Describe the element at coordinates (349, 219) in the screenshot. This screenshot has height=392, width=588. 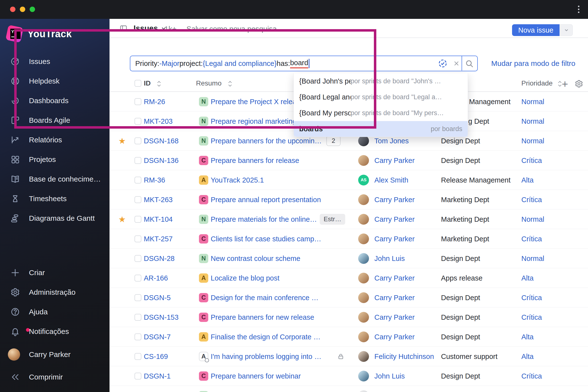
I see `issue-row-MKT-104: ★MKT-104NPrepare materials for the onlin…` at that location.